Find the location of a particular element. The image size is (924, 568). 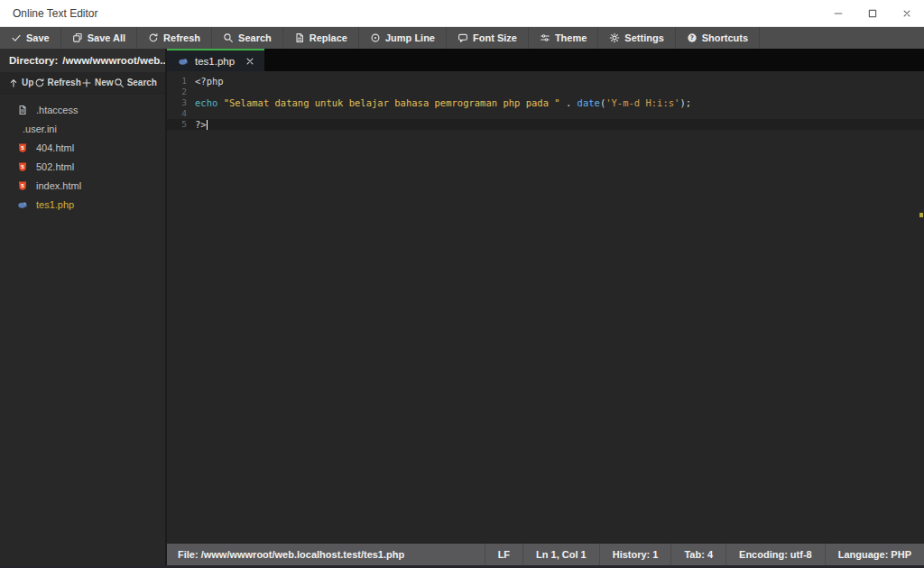

sidebar-action-label: Refresh is located at coordinates (65, 83).